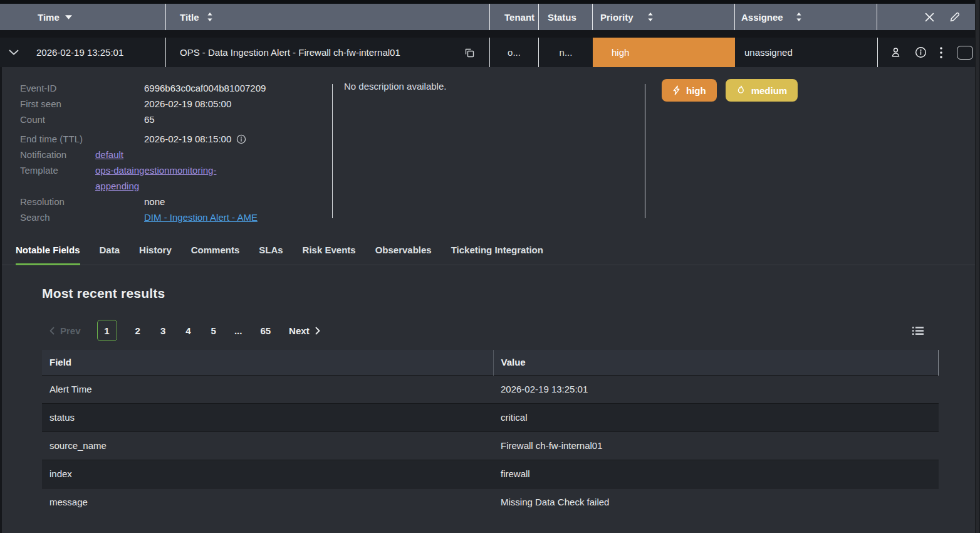  I want to click on chevron-down-icon, so click(14, 53).